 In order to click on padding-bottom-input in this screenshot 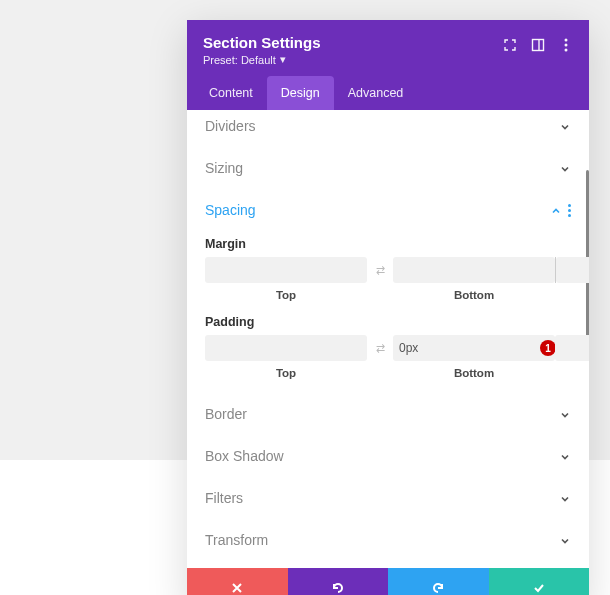, I will do `click(474, 348)`.